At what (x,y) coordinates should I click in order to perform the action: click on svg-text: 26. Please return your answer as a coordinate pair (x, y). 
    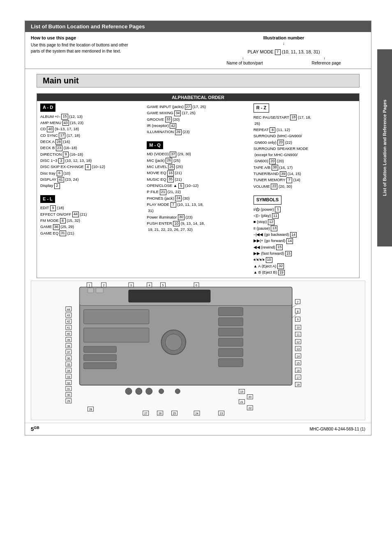
    Looking at the image, I should click on (160, 413).